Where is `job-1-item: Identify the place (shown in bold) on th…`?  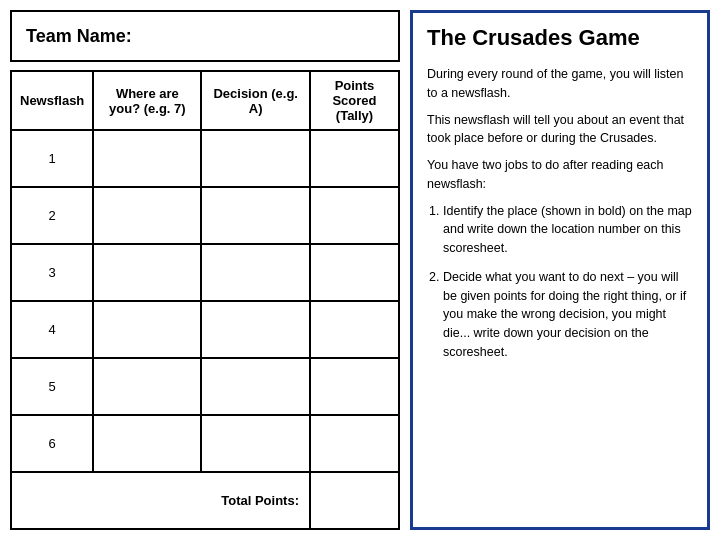
job-1-item: Identify the place (shown in bold) on th… is located at coordinates (568, 230).